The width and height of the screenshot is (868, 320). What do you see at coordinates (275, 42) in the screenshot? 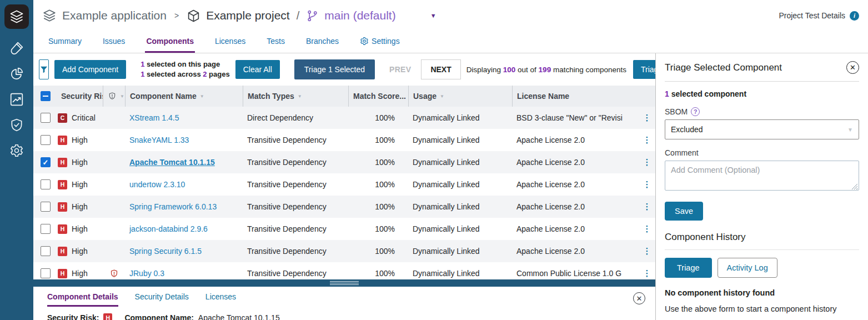
I see `tab-tests: Tests` at bounding box center [275, 42].